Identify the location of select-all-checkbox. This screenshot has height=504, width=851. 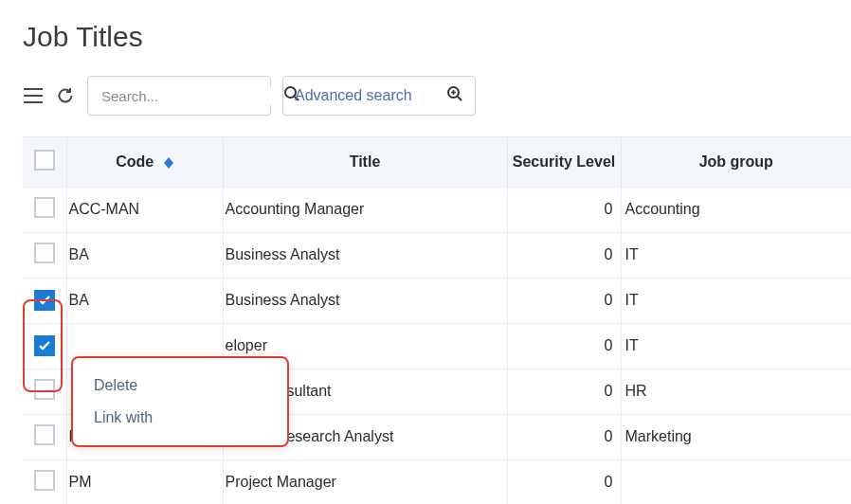
(45, 160).